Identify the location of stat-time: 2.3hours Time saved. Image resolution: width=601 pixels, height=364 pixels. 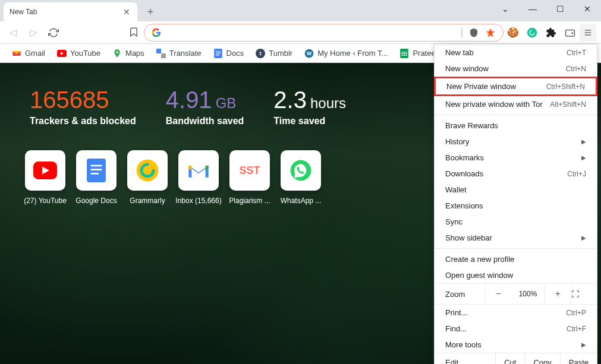
(310, 107).